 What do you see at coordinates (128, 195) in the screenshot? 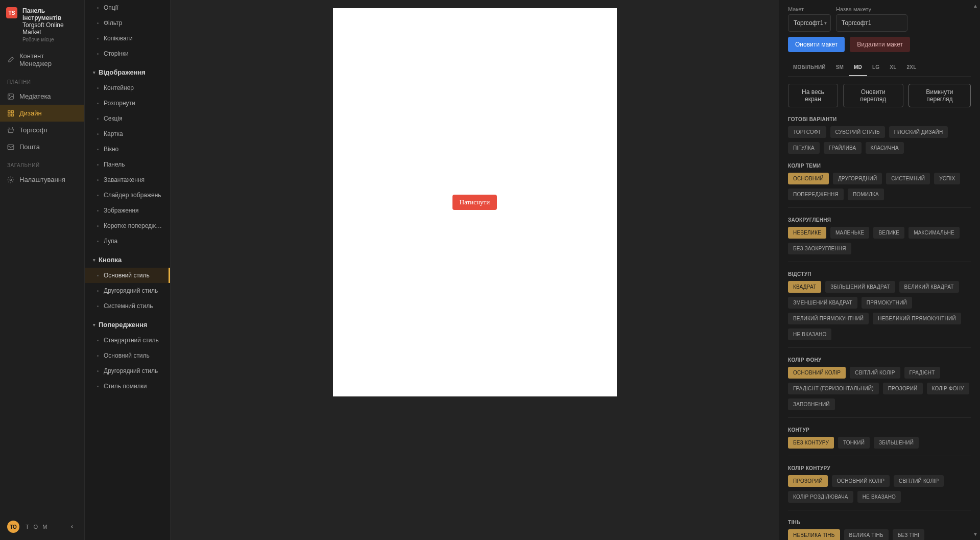
I see `tree-item: Слайдер зображень` at bounding box center [128, 195].